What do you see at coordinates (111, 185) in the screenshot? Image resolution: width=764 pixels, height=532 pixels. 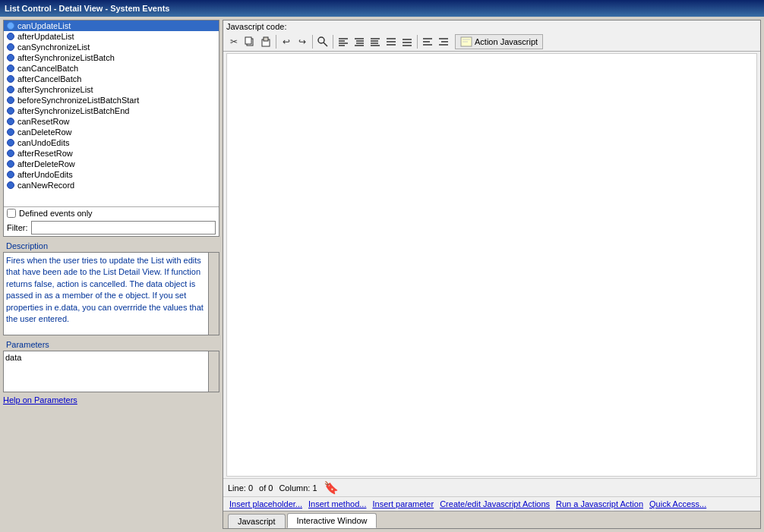 I see `event-list-item: canNewRecord` at bounding box center [111, 185].